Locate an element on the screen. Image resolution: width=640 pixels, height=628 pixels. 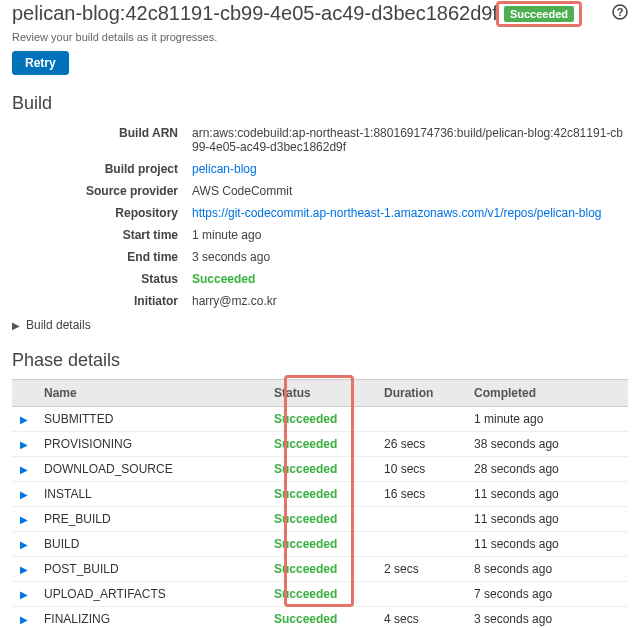
detail-link: pelican-blog is located at coordinates (224, 169).